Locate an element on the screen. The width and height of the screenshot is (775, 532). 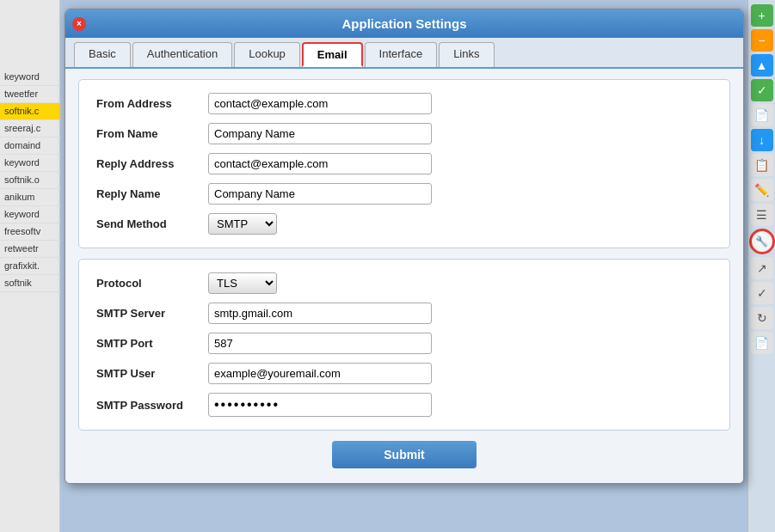
protocol-label: Protocol is located at coordinates (152, 284).